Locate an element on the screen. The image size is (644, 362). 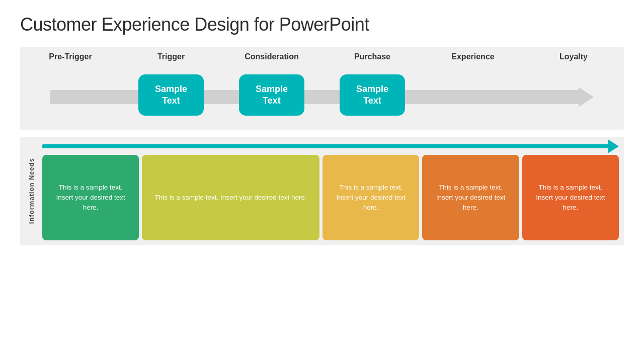
info-card-2: This is a sample text. Insert your desir… is located at coordinates (230, 198).